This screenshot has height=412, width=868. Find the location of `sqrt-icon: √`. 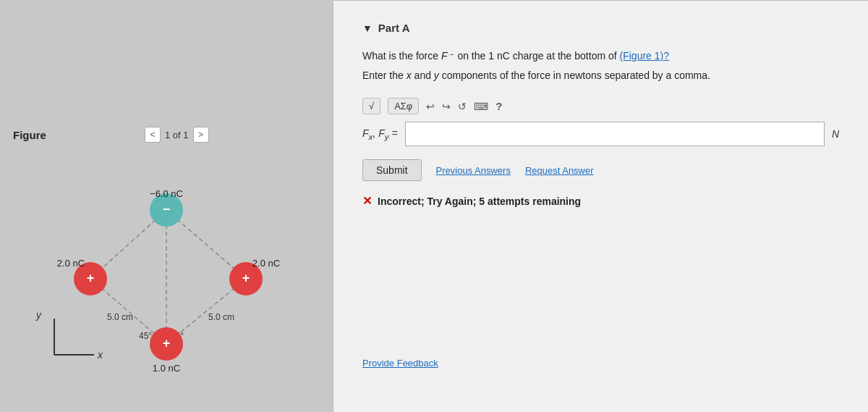

sqrt-icon: √ is located at coordinates (372, 106).